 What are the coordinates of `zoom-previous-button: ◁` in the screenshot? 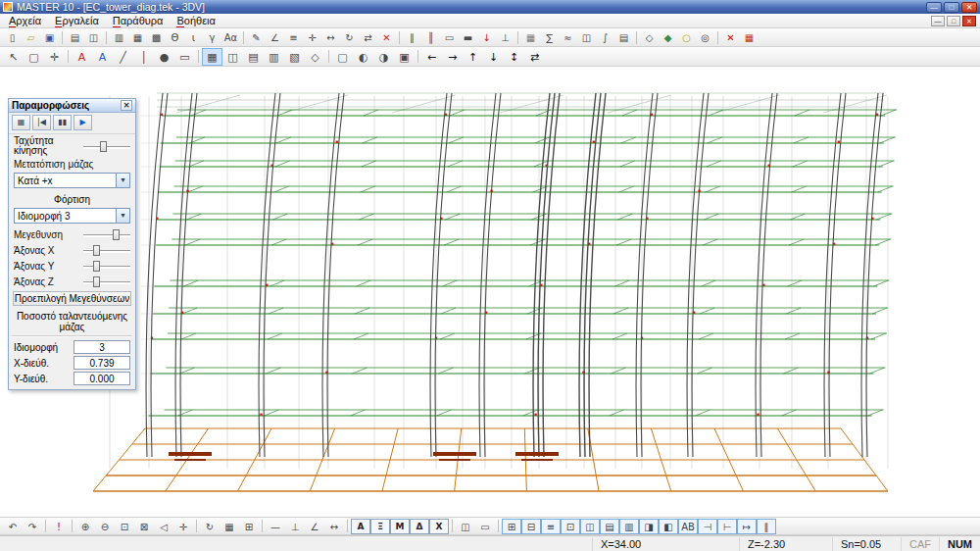 It's located at (164, 526).